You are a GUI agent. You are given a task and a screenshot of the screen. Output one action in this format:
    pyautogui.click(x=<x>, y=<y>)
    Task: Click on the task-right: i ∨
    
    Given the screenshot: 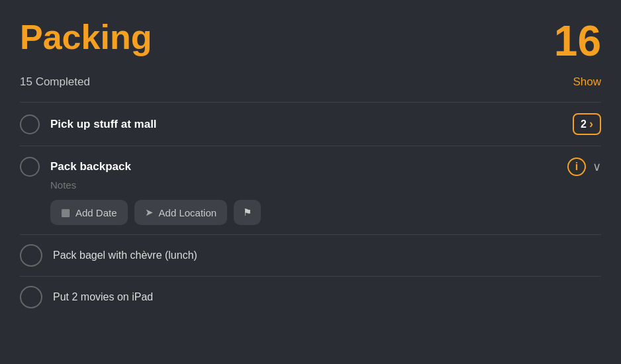 What is the action you would take?
    pyautogui.click(x=584, y=167)
    